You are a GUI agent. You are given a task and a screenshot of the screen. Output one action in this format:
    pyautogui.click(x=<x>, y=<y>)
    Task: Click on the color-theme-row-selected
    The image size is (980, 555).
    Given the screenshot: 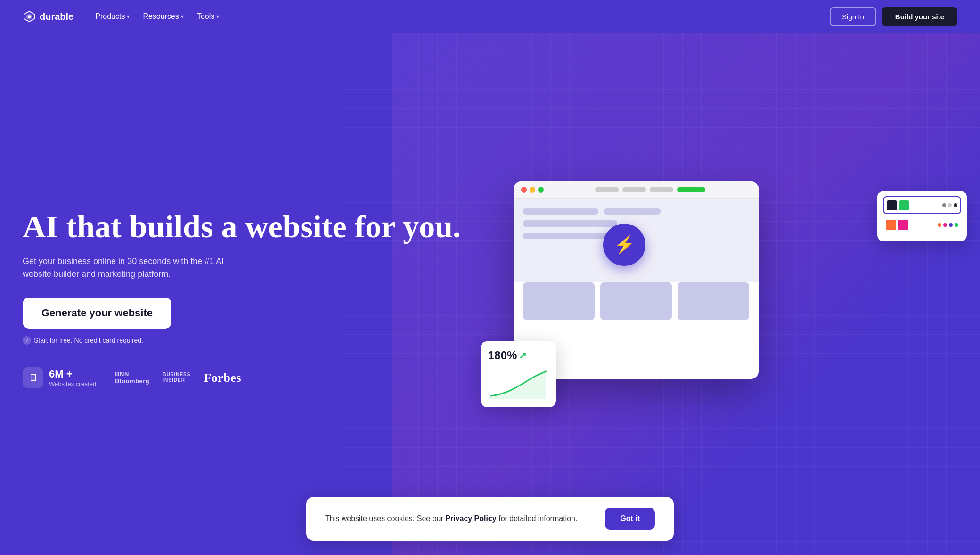 What is the action you would take?
    pyautogui.click(x=922, y=205)
    